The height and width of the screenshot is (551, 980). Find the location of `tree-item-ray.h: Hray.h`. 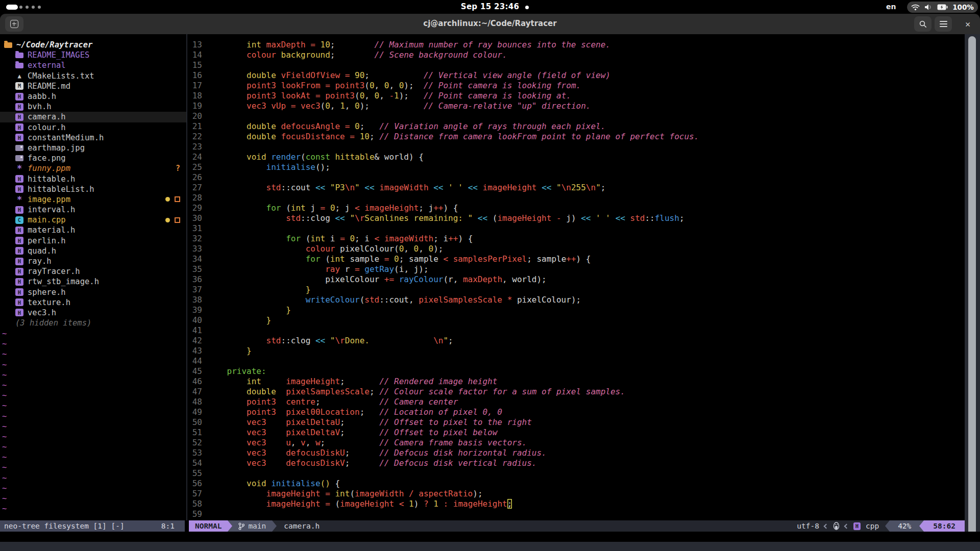

tree-item-ray.h: Hray.h is located at coordinates (93, 261).